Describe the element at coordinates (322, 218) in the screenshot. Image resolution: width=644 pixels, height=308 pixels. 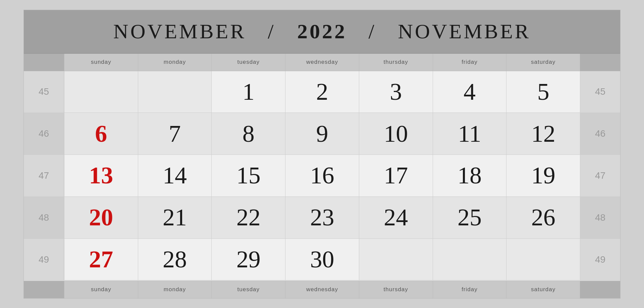
I see `day-cell-23: 23` at that location.